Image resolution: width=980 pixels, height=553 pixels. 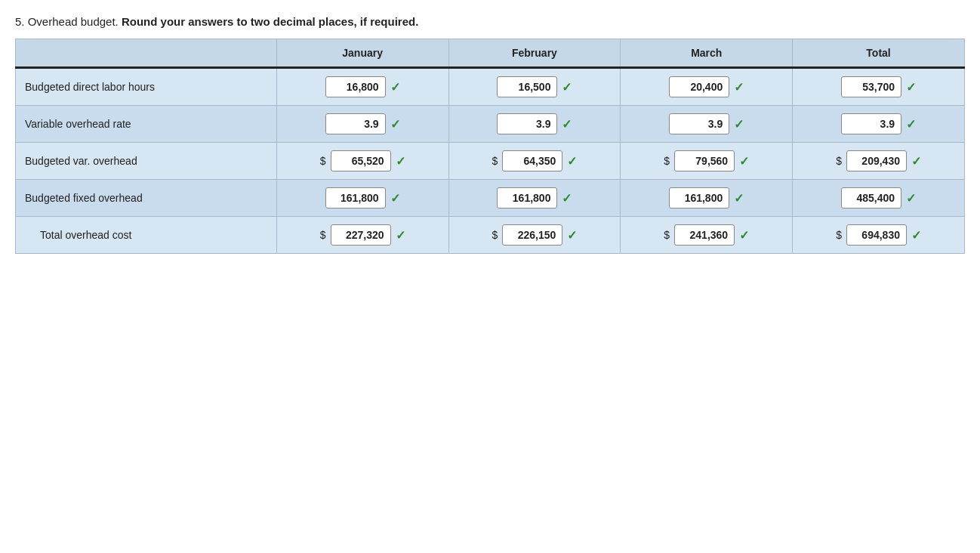 What do you see at coordinates (535, 54) in the screenshot?
I see `header-february: February` at bounding box center [535, 54].